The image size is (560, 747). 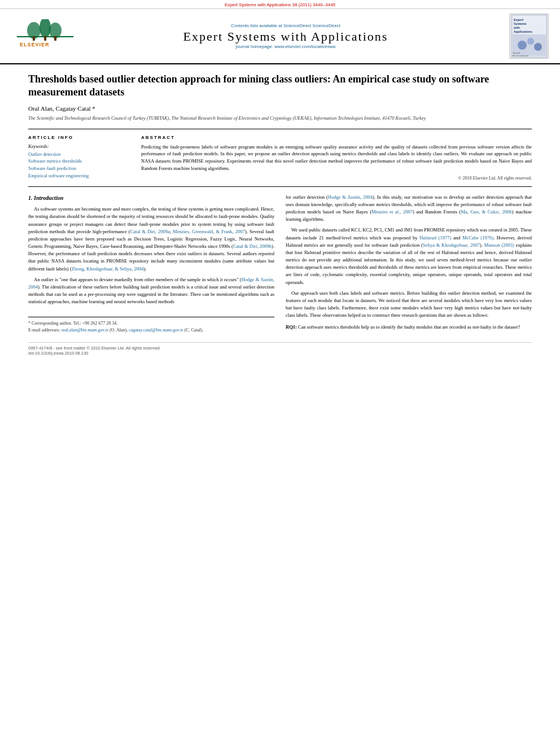 I want to click on rq1-text: Can software metrics thresholds help us …, so click(x=409, y=327).